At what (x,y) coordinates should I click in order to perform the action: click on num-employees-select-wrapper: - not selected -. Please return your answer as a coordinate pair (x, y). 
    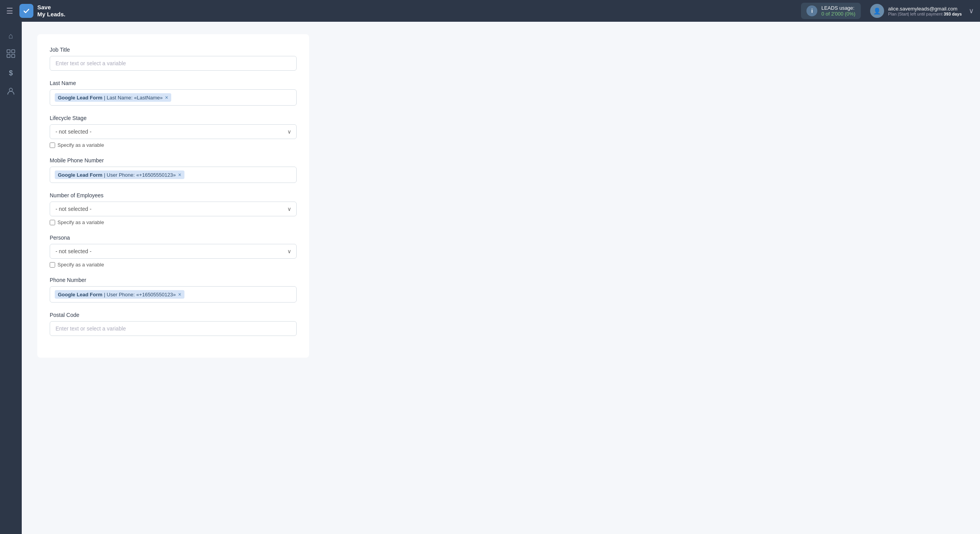
    Looking at the image, I should click on (173, 209).